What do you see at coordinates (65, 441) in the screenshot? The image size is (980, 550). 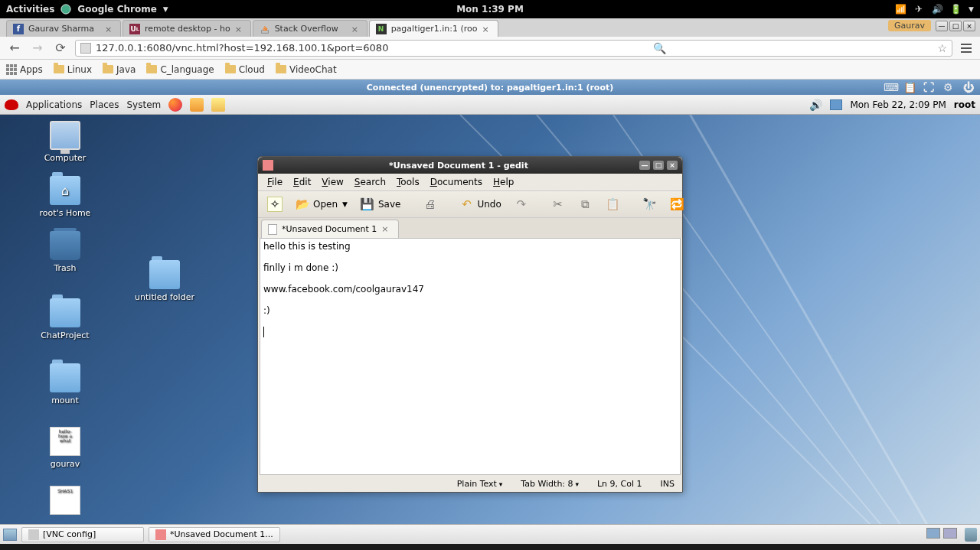 I see `textfile-icon: hello- how a what` at bounding box center [65, 441].